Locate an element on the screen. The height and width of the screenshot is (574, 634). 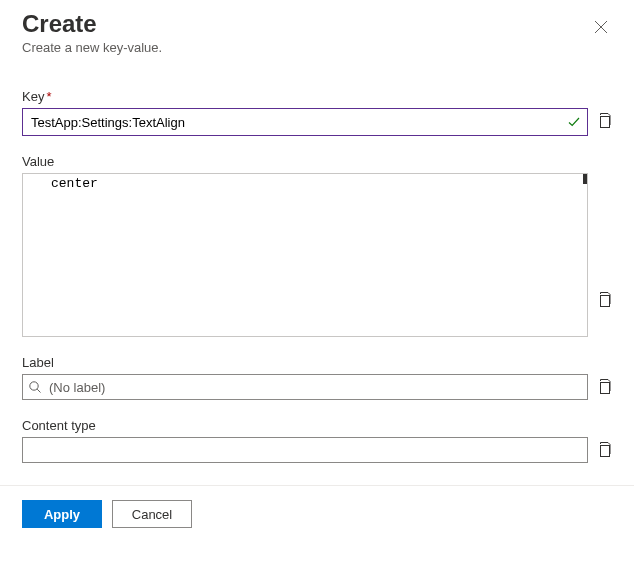
search-icon is located at coordinates (35, 387).